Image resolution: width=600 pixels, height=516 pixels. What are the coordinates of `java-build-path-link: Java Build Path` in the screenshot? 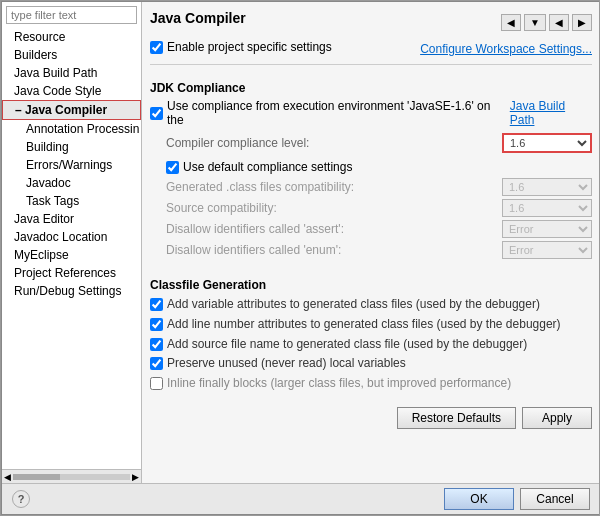 It's located at (551, 113).